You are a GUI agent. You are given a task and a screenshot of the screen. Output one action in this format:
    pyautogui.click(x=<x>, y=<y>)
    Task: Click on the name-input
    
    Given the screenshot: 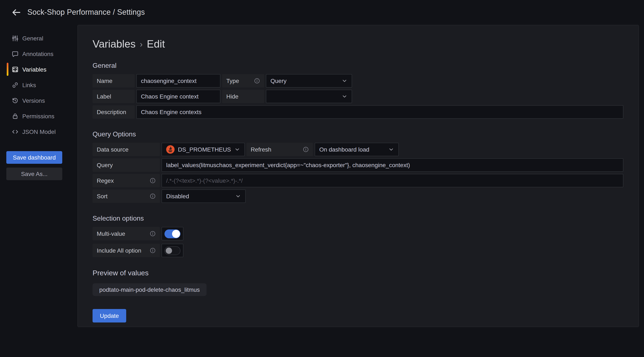 What is the action you would take?
    pyautogui.click(x=178, y=81)
    